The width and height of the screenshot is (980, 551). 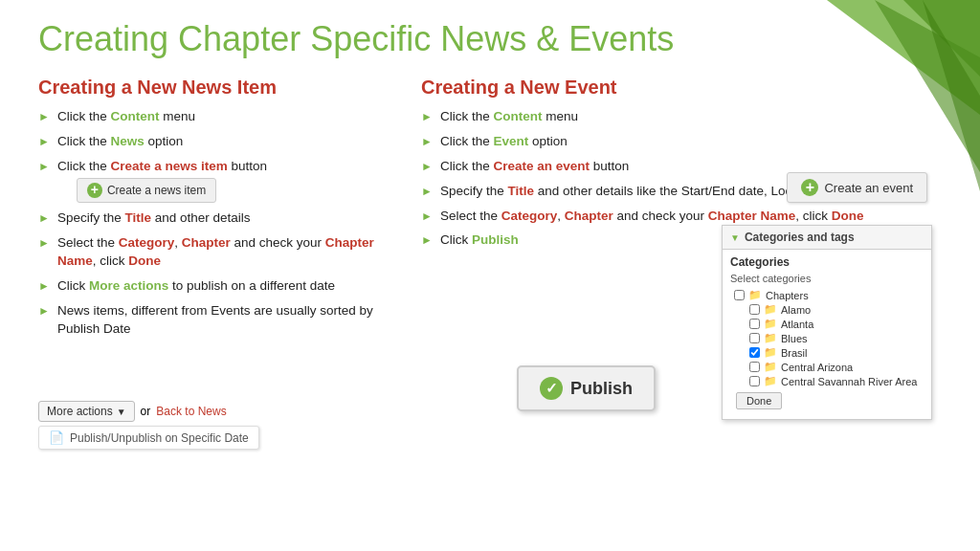 What do you see at coordinates (754, 323) in the screenshot?
I see `cat-checkbox-atlanta` at bounding box center [754, 323].